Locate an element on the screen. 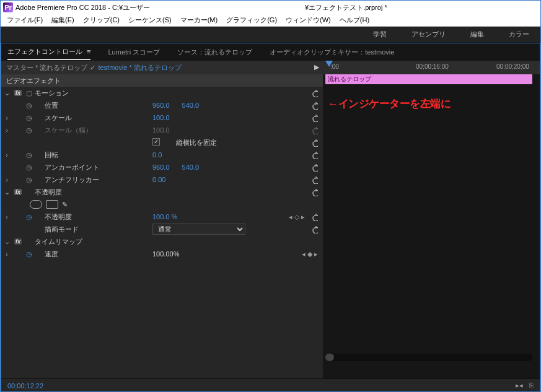 The image size is (541, 392). blend-mode-select: 通常 is located at coordinates (199, 229).